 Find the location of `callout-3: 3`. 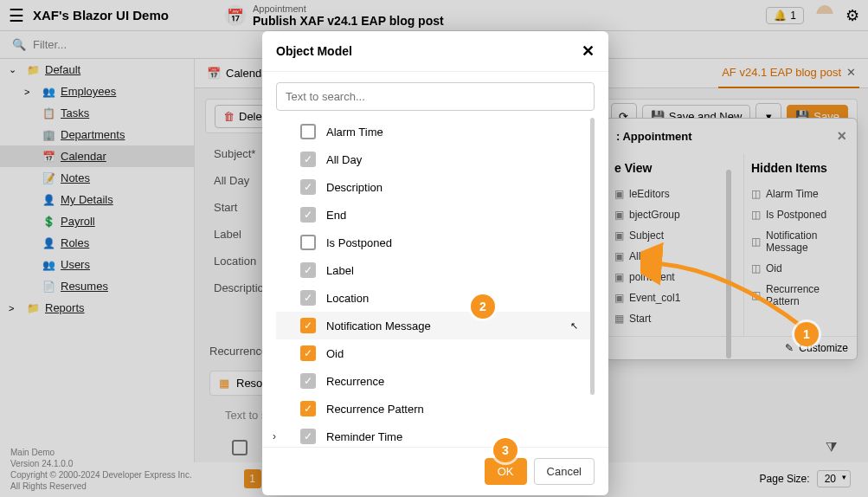

callout-3: 3 is located at coordinates (505, 450).